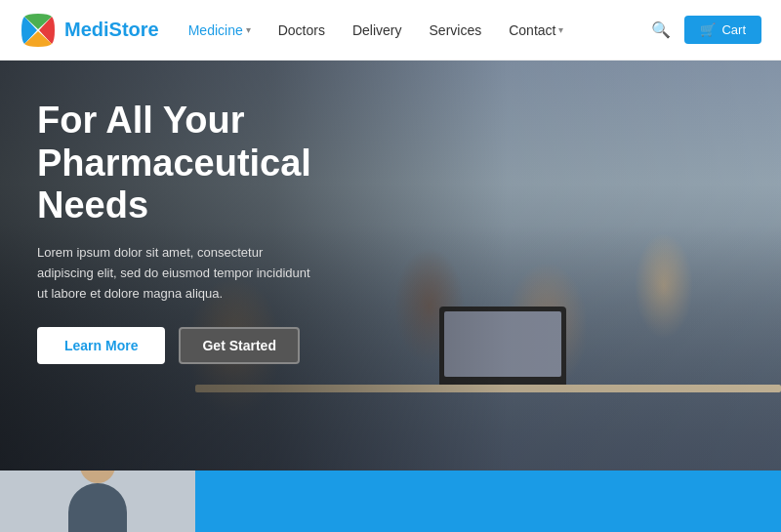 The height and width of the screenshot is (532, 781). What do you see at coordinates (456, 30) in the screenshot?
I see `nav-item-services: Services` at bounding box center [456, 30].